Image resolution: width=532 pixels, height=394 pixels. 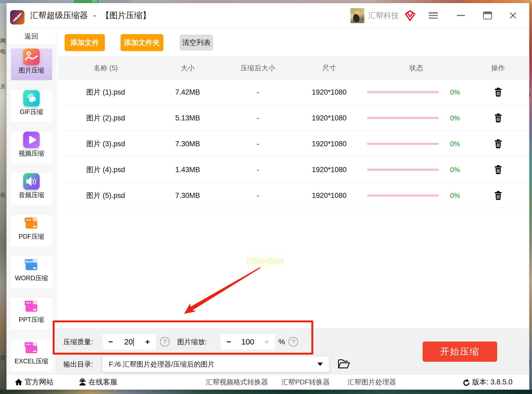 I want to click on image-compress-icon: 图片压缩, so click(x=31, y=64).